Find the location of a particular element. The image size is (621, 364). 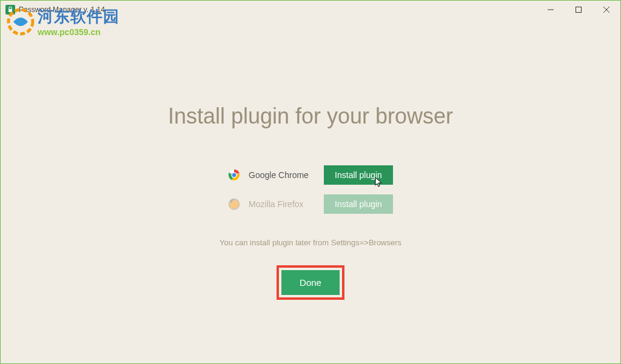

install-plugin-chrome-button: Install plugin is located at coordinates (358, 175).